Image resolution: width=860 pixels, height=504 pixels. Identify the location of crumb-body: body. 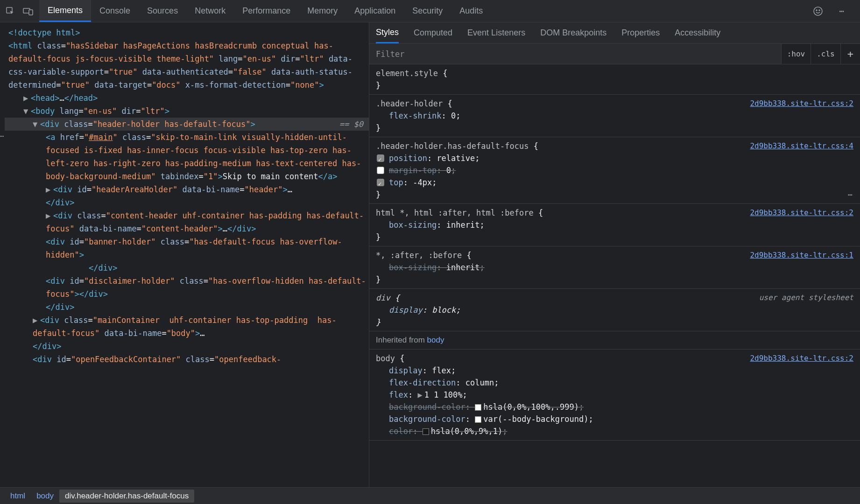
(45, 496).